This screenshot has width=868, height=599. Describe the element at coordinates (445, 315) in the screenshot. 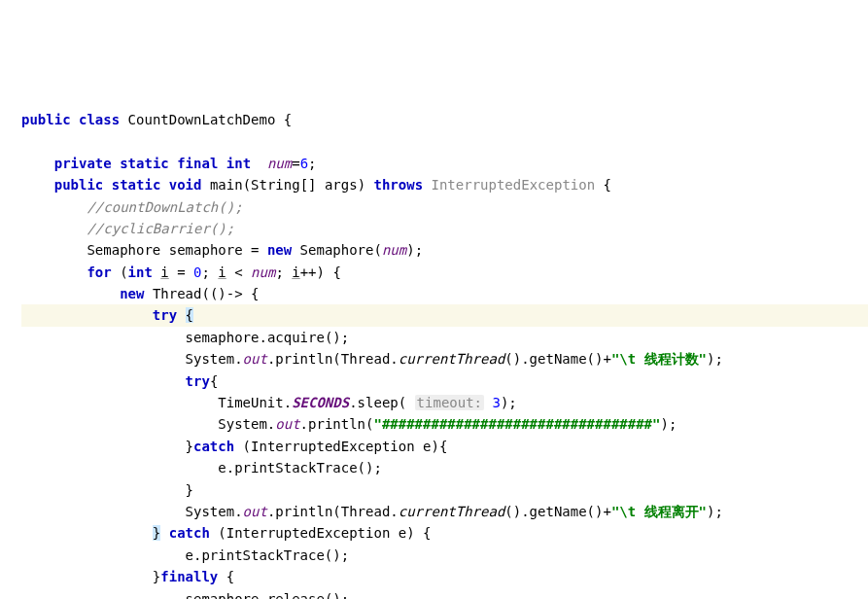

I see `highlighted-line: try {` at that location.